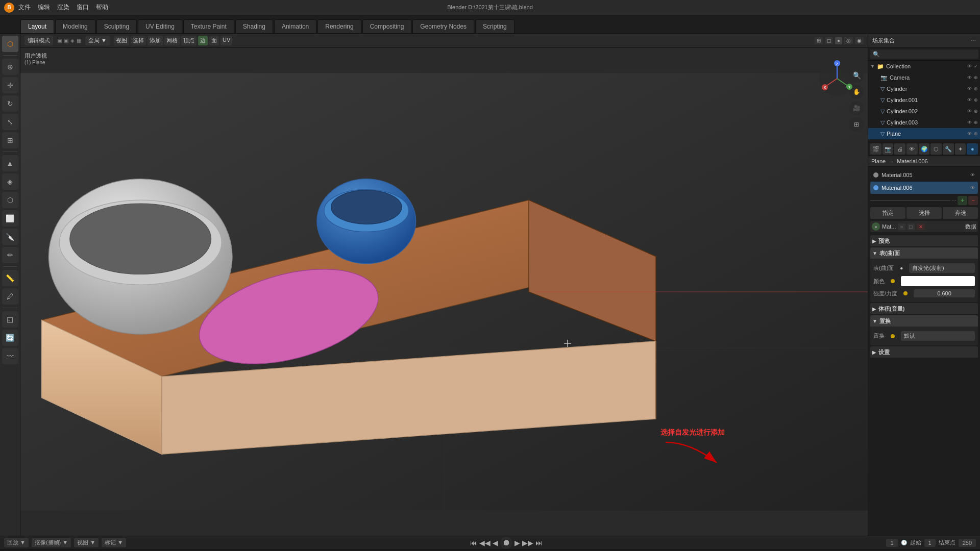 This screenshot has width=980, height=551. I want to click on mat-006-vis: 👁, so click(973, 188).